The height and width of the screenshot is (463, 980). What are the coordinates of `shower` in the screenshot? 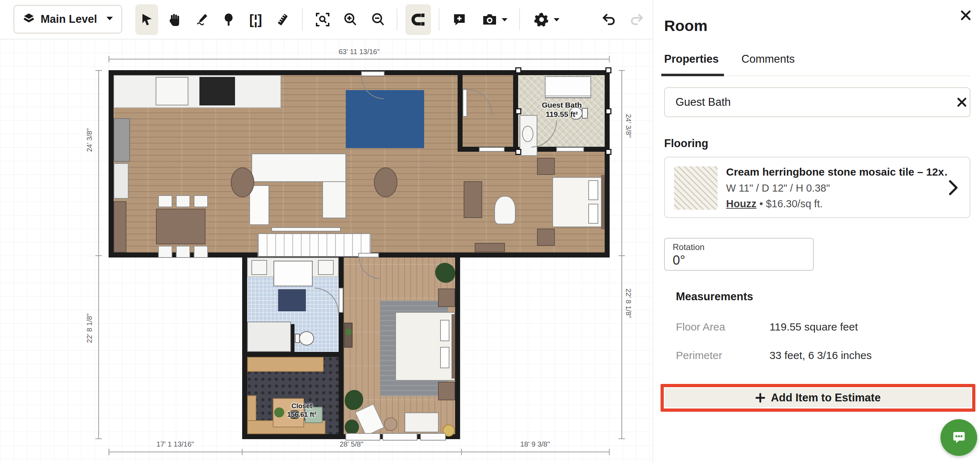 It's located at (568, 87).